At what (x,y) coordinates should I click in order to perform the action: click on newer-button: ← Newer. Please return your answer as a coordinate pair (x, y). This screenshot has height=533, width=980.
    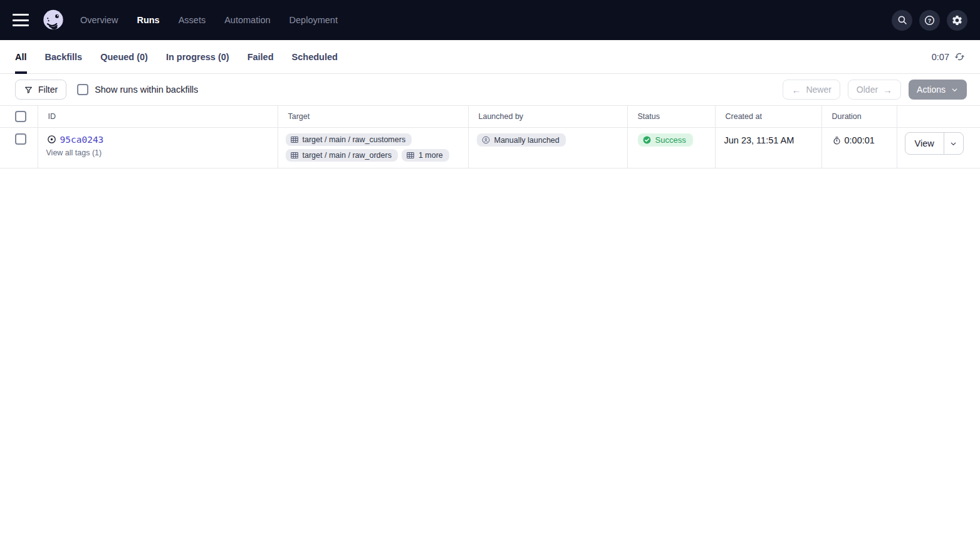
    Looking at the image, I should click on (811, 90).